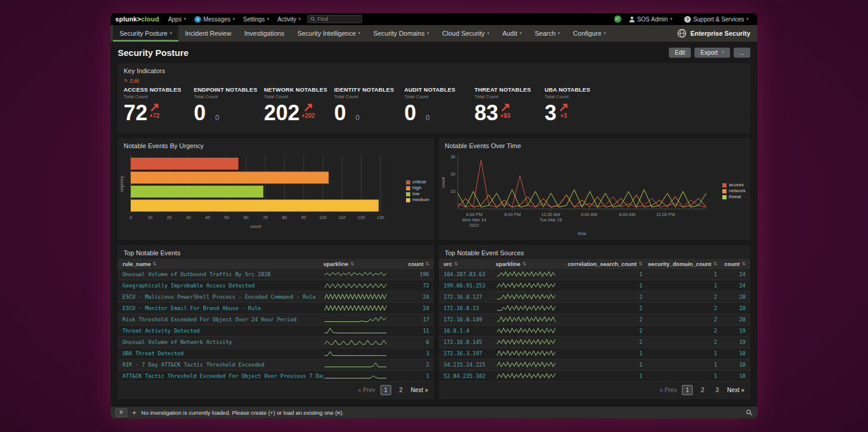  What do you see at coordinates (369, 106) in the screenshot?
I see `kpi-identity-notables: IDENTITY NOTABLESTotal Count00` at bounding box center [369, 106].